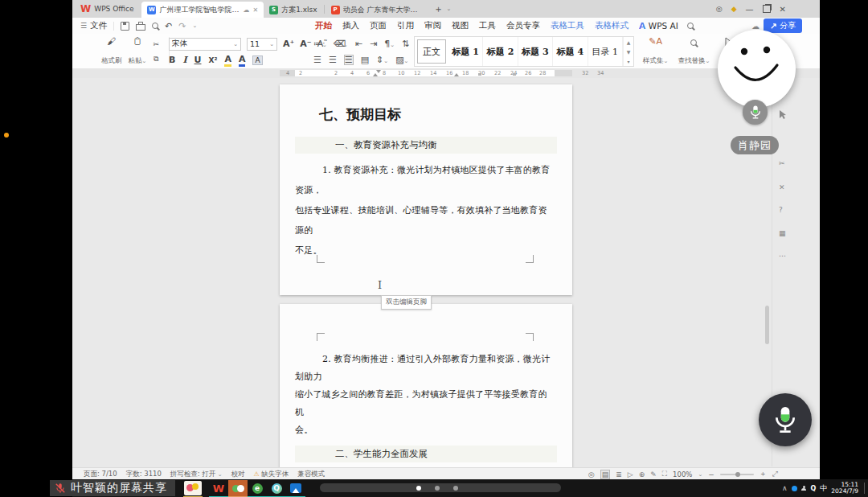 This screenshot has width=868, height=497. What do you see at coordinates (439, 10) in the screenshot?
I see `new-tab-button: ＋` at bounding box center [439, 10].